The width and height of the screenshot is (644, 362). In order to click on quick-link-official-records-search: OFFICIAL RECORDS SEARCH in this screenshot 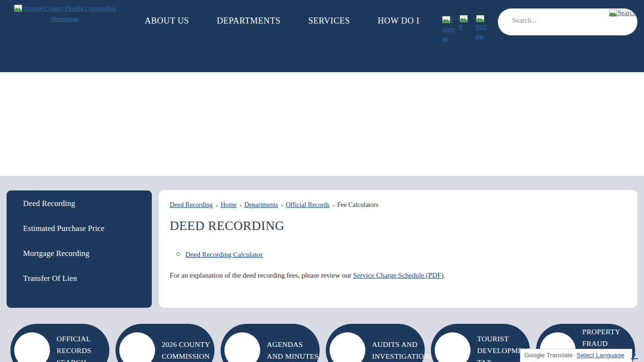, I will do `click(60, 343)`.